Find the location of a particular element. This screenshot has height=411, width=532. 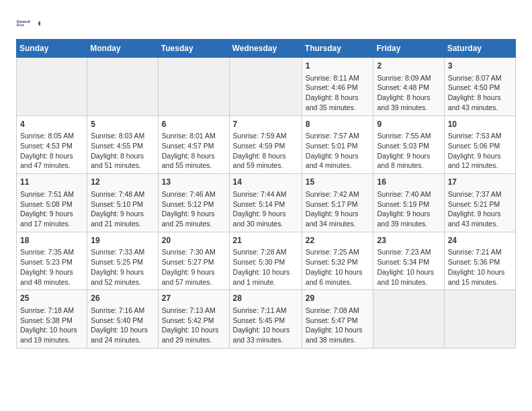

day-number: 26 is located at coordinates (122, 298).